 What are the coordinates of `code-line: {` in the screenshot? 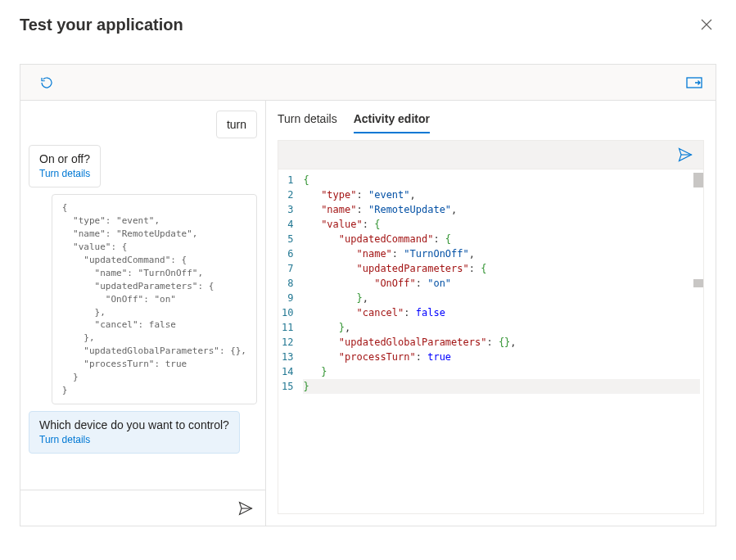 It's located at (501, 180).